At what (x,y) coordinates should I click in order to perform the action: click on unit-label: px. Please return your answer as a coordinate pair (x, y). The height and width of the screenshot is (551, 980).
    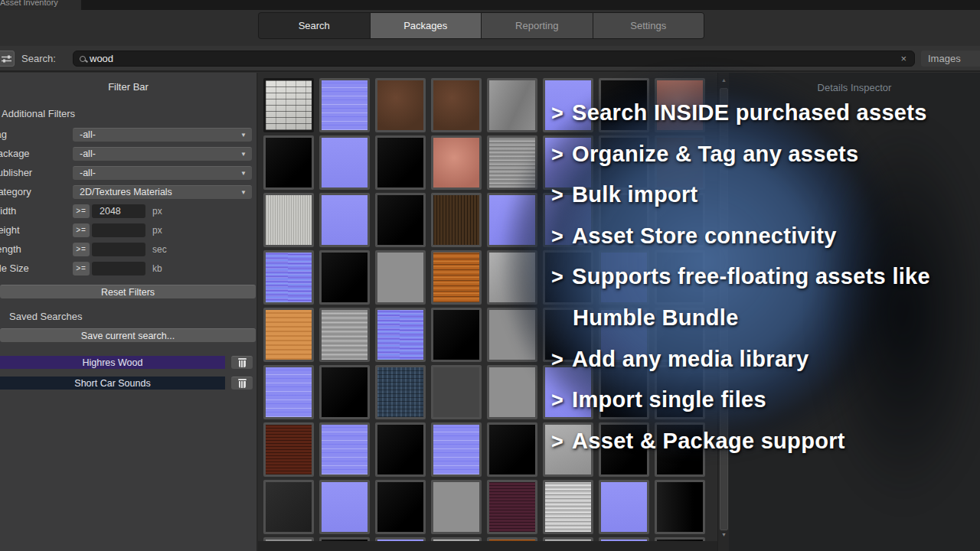
    Looking at the image, I should click on (158, 230).